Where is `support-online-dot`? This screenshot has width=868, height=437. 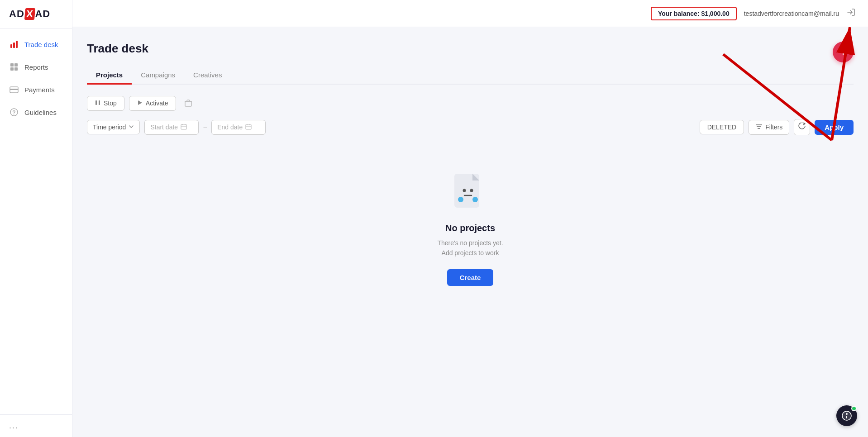
support-online-dot is located at coordinates (854, 408).